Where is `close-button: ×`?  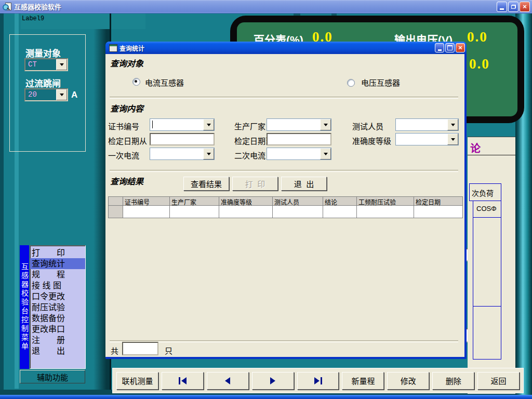
close-button: × is located at coordinates (525, 7).